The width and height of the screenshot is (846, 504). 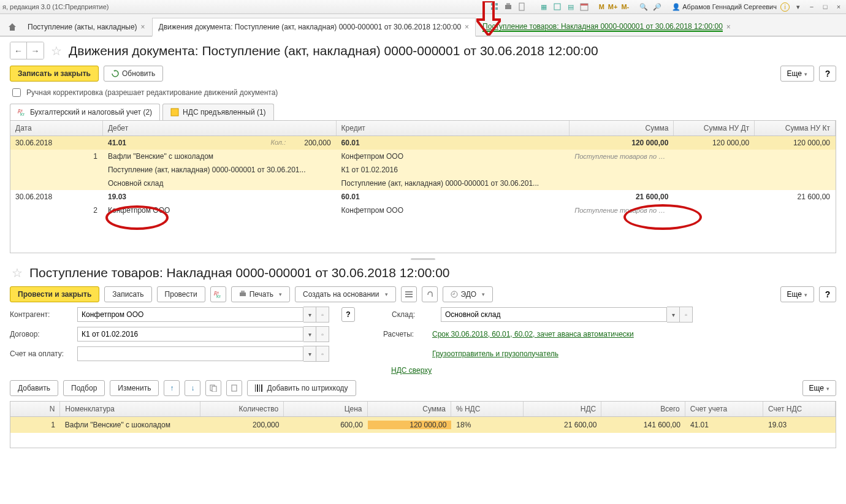 I want to click on col-total: Всего, so click(x=643, y=409).